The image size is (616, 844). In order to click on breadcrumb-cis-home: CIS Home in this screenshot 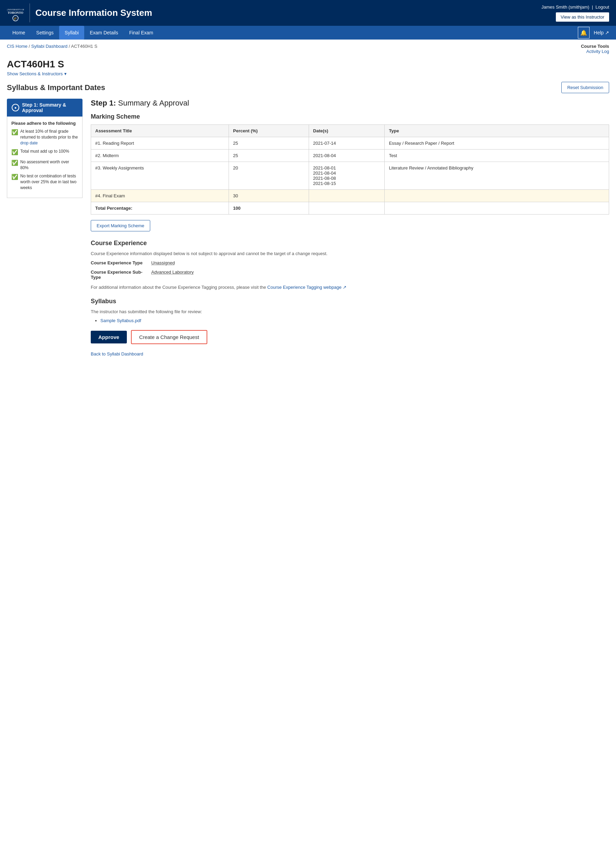, I will do `click(17, 46)`.